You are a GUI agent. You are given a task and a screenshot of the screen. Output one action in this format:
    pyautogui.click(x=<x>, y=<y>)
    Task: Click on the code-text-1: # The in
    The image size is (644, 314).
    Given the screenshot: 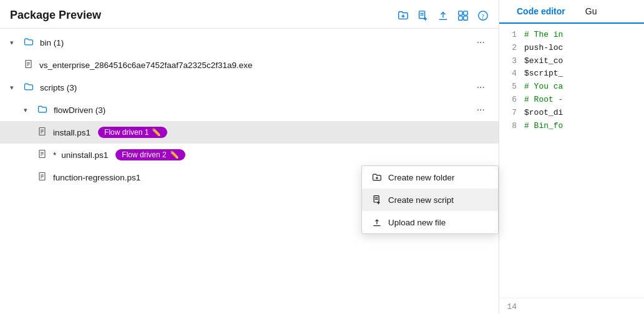 What is the action you would take?
    pyautogui.click(x=544, y=35)
    